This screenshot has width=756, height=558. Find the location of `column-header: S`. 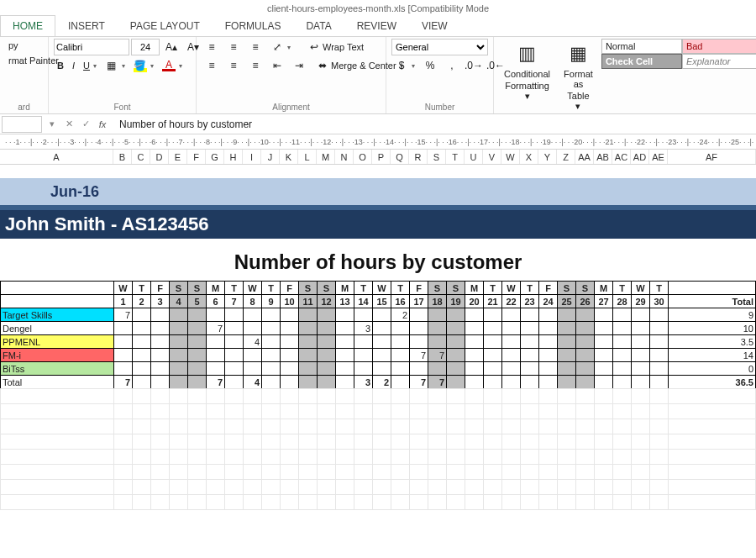

column-header: S is located at coordinates (437, 156).